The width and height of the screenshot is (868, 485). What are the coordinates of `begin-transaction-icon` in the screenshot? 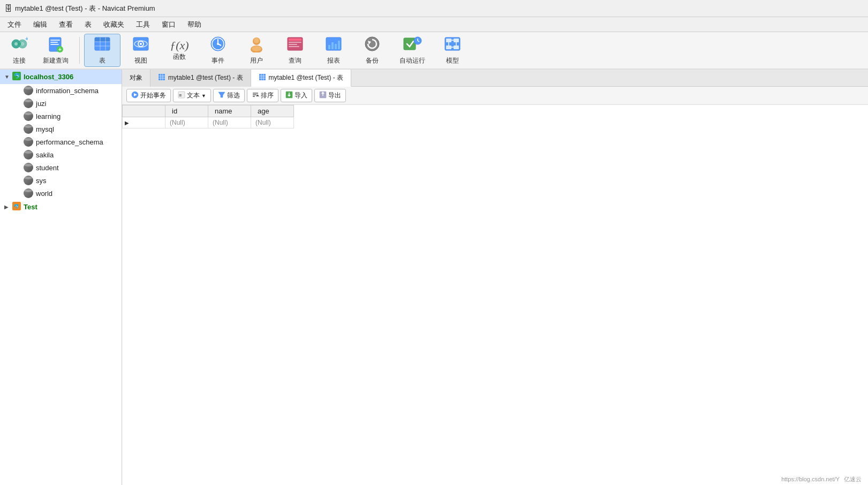 It's located at (135, 95).